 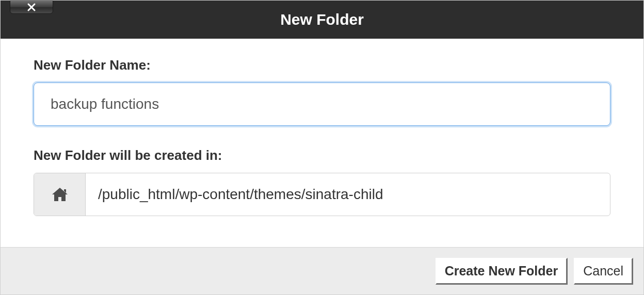 I want to click on close-button, so click(x=31, y=7).